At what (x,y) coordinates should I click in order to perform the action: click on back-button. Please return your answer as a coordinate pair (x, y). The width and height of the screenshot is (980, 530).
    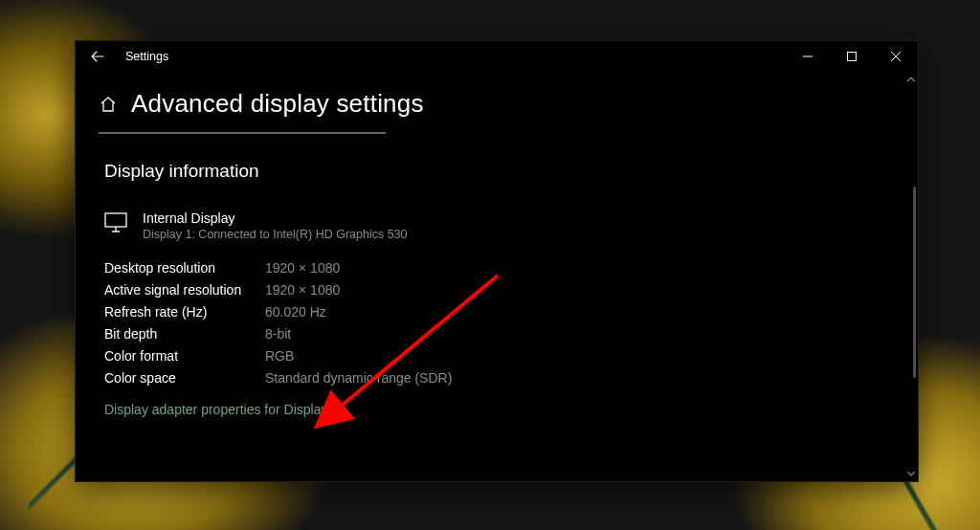
    Looking at the image, I should click on (98, 56).